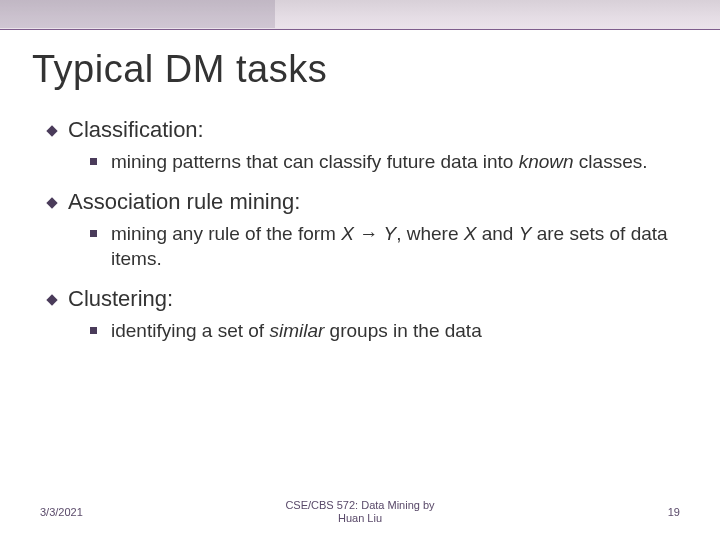 The height and width of the screenshot is (540, 720). What do you see at coordinates (360, 15) in the screenshot?
I see `header-band` at bounding box center [360, 15].